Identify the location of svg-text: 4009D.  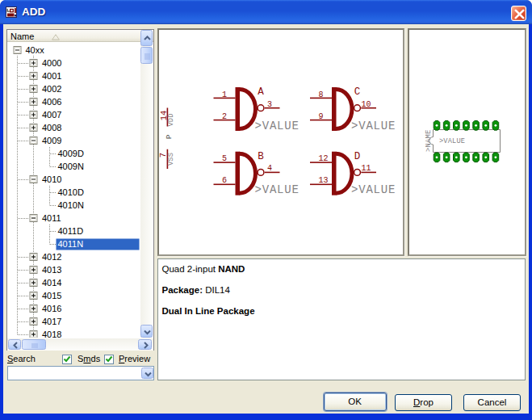
(71, 153).